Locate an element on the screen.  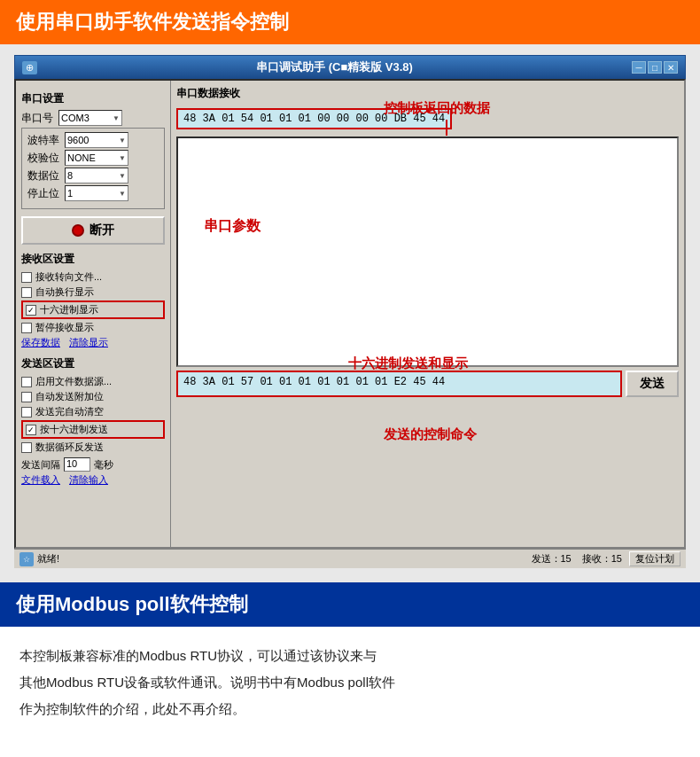
recv-file-row: 接收转向文件... is located at coordinates (93, 277).